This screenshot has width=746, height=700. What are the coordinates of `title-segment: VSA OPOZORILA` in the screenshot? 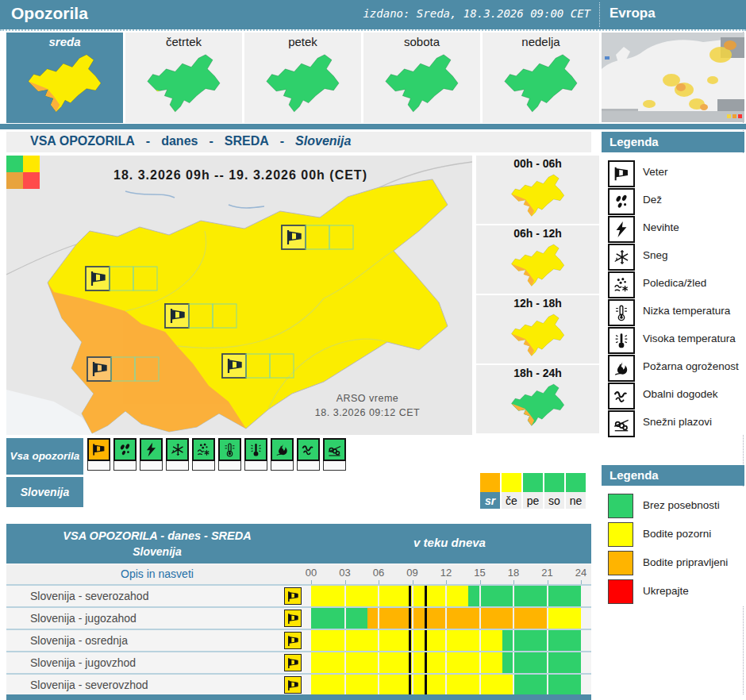 It's located at (83, 141).